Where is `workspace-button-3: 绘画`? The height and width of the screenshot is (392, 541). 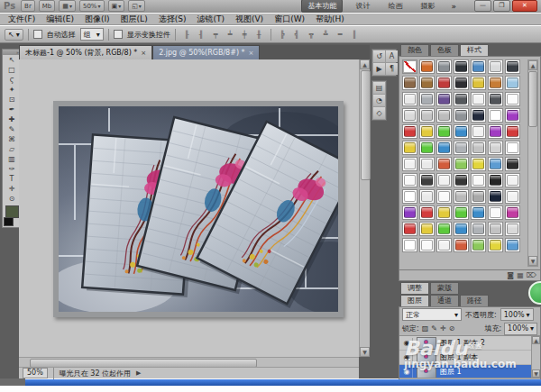 workspace-button-3: 绘画 is located at coordinates (395, 5).